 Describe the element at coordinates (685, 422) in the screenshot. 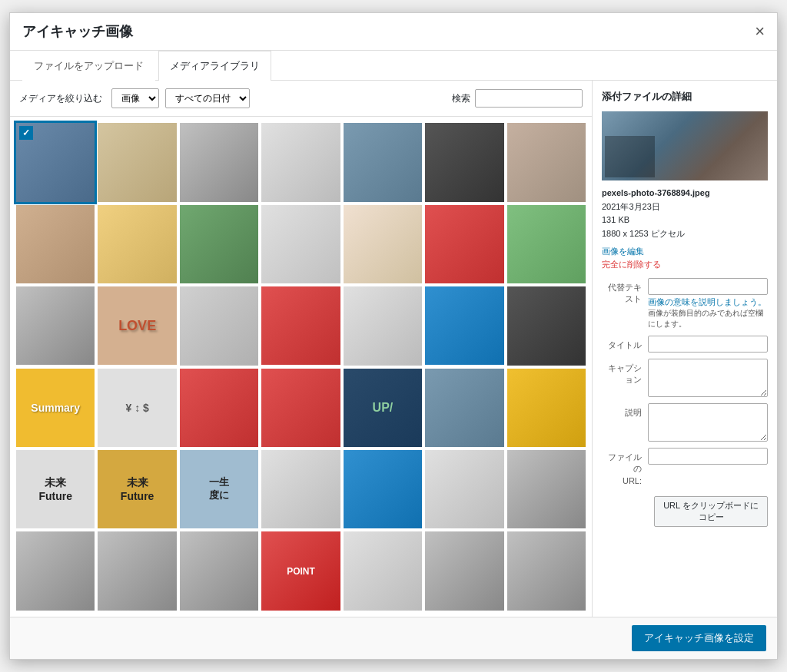

I see `description-group: 説明` at that location.